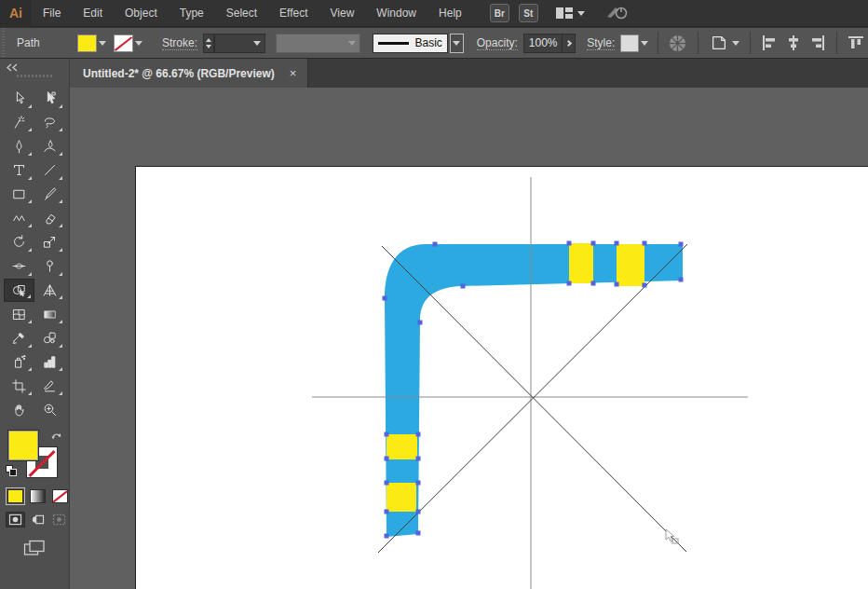  Describe the element at coordinates (23, 445) in the screenshot. I see `fill-swatch` at that location.